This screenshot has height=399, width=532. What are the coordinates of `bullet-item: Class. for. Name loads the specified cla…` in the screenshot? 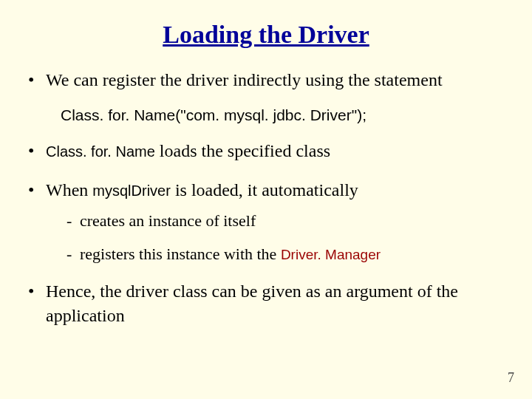 It's located at (266, 151).